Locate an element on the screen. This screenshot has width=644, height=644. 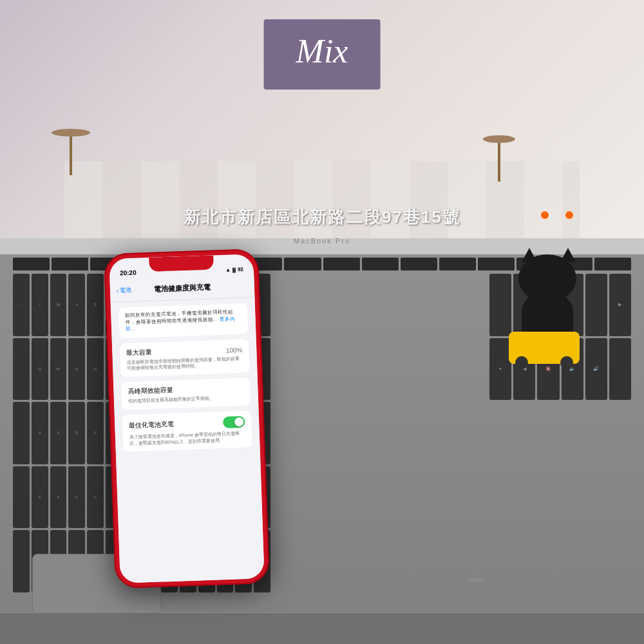
key-z: Z is located at coordinates (40, 497).